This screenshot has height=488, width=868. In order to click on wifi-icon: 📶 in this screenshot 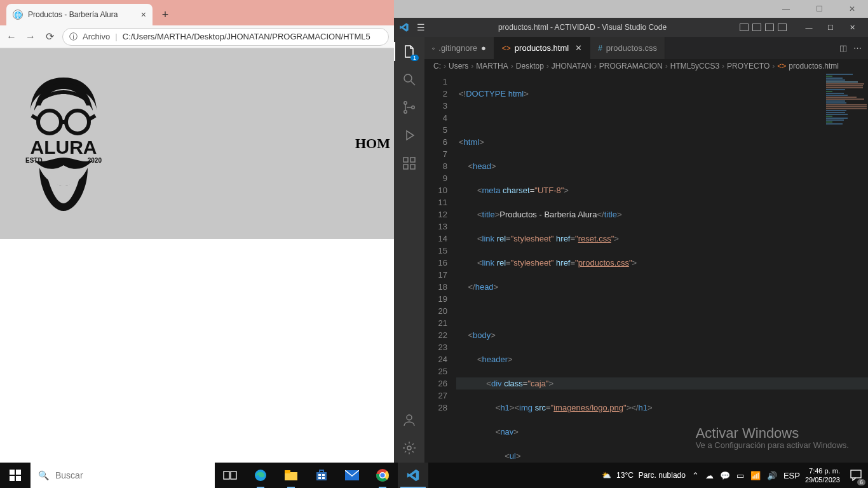, I will do `click(756, 475)`.